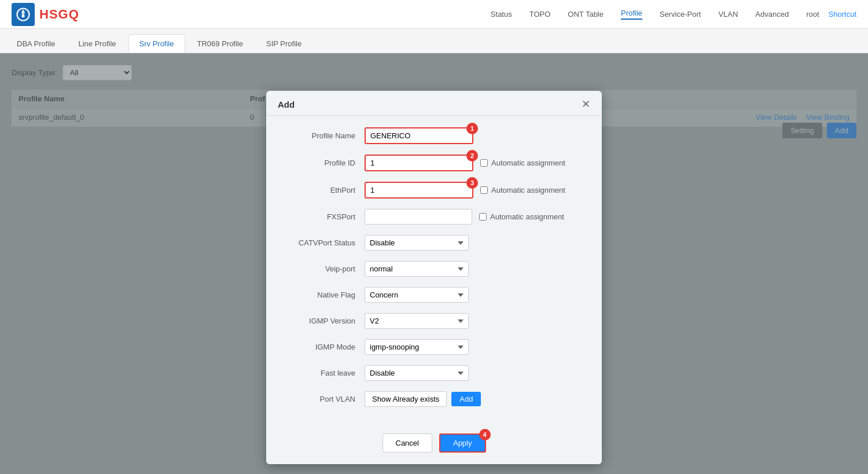 The width and height of the screenshot is (868, 474). I want to click on profile-id-checkbox, so click(484, 163).